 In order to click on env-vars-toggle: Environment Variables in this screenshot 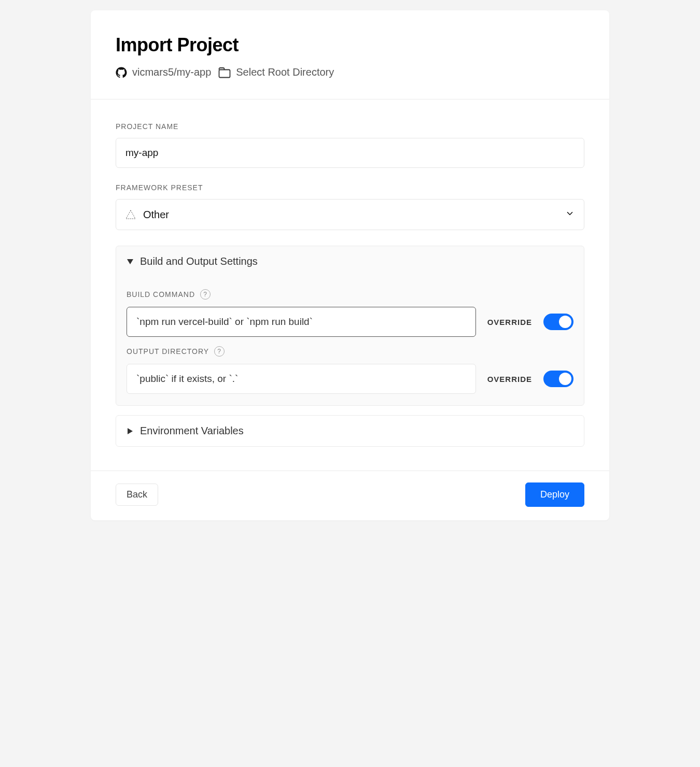, I will do `click(350, 431)`.